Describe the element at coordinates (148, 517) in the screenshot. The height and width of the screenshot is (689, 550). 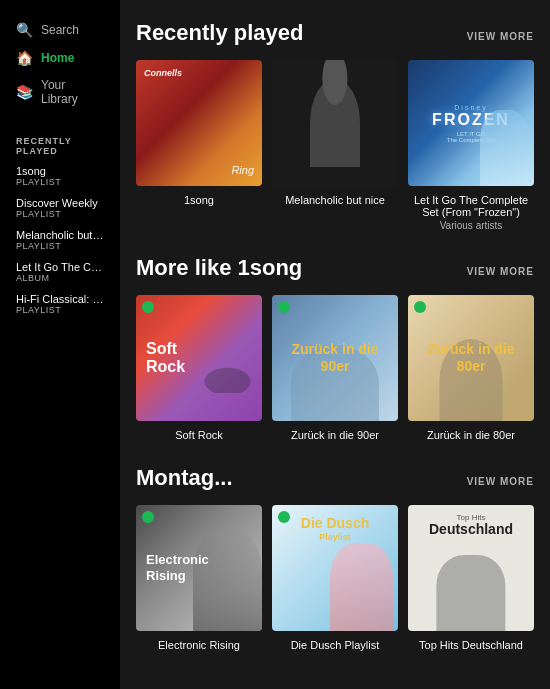
I see `spotify-logo-electronic` at that location.